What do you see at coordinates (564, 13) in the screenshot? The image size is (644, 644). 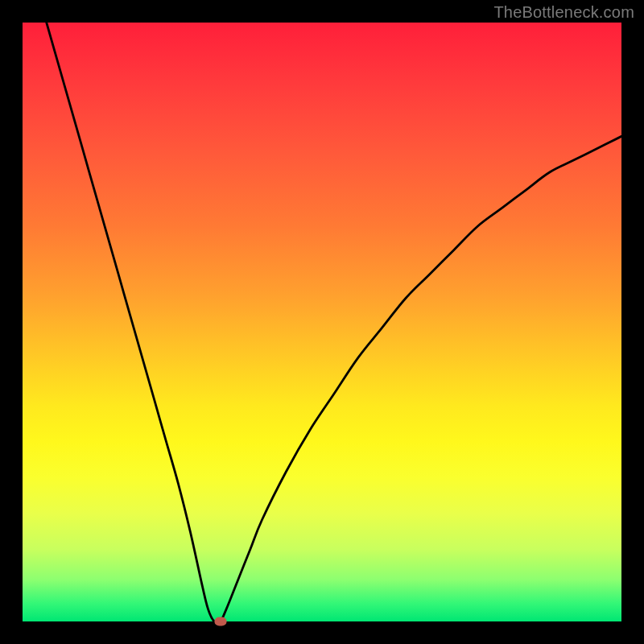 I see `watermark-text: TheBottleneck.com` at bounding box center [564, 13].